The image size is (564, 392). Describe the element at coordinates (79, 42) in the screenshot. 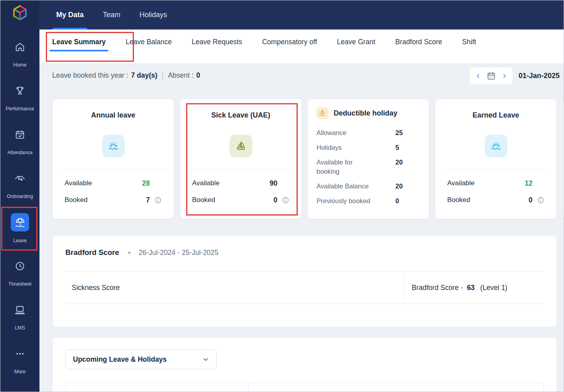

I see `subtab-label: Leave Summary` at that location.